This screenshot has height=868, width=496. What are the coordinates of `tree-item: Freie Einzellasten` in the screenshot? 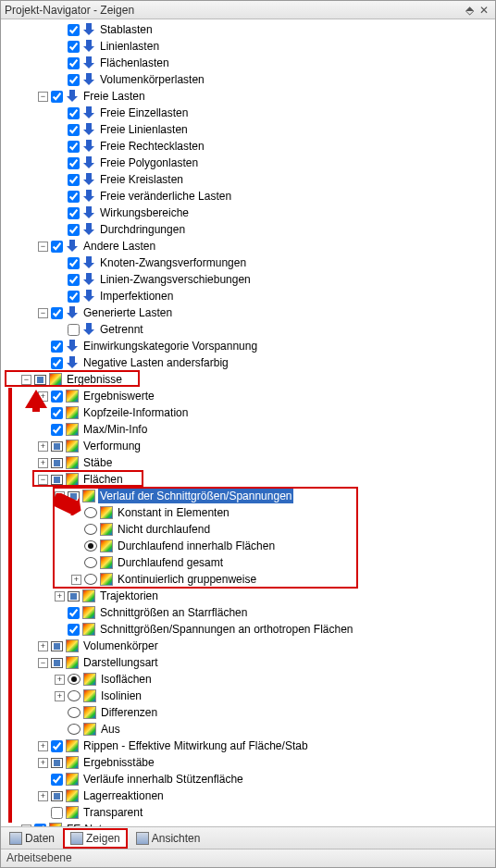 It's located at (250, 113).